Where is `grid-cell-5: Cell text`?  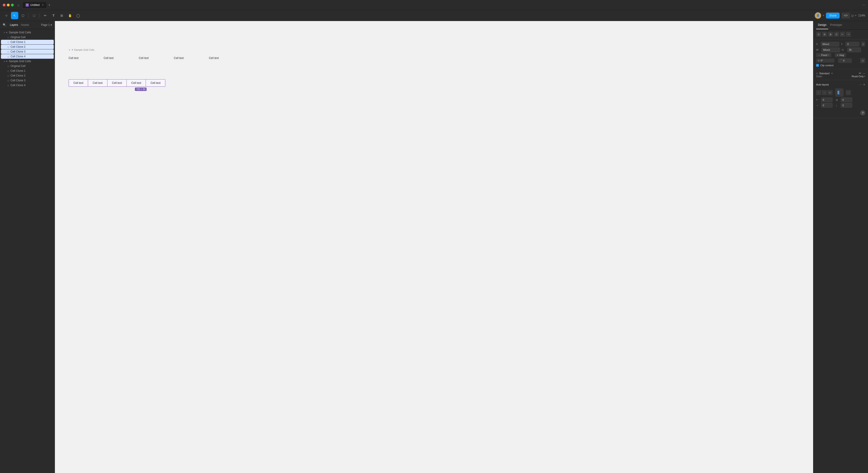 grid-cell-5: Cell text is located at coordinates (155, 83).